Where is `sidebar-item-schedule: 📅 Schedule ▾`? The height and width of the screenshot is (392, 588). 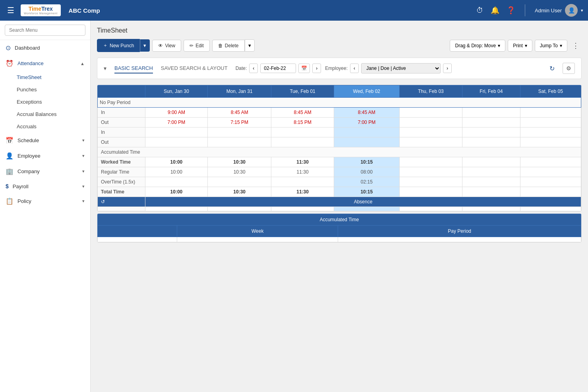
sidebar-item-schedule: 📅 Schedule ▾ is located at coordinates (45, 141).